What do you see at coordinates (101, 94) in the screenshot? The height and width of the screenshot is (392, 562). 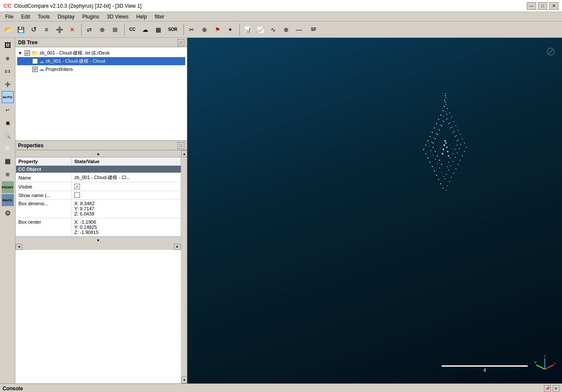 I see `db-tree-content: ▼ ✓ 📁 zb_001 - Cloud-建模. txt (E:/Desk ☁ …` at bounding box center [101, 94].